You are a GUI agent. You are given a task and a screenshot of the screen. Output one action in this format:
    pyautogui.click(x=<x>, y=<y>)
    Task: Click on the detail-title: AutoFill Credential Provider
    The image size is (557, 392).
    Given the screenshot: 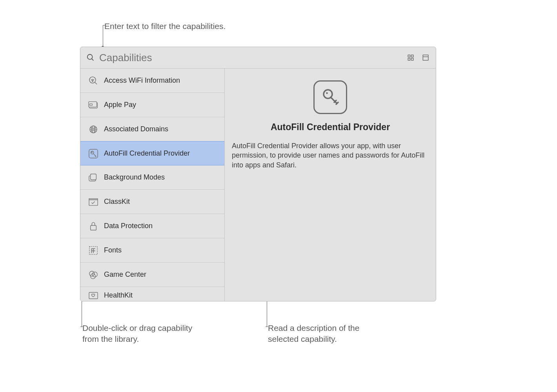 What is the action you would take?
    pyautogui.click(x=330, y=127)
    